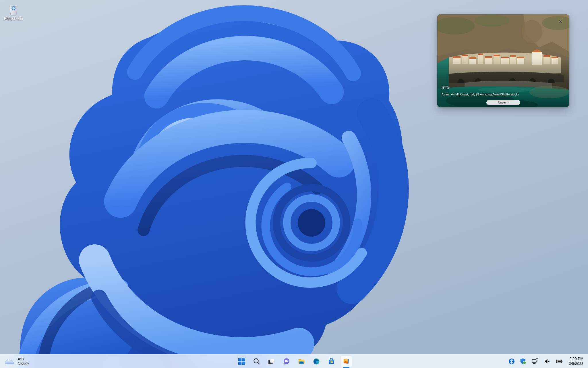  Describe the element at coordinates (13, 19) in the screenshot. I see `desktop-icon-label: Recycle Bin` at that location.